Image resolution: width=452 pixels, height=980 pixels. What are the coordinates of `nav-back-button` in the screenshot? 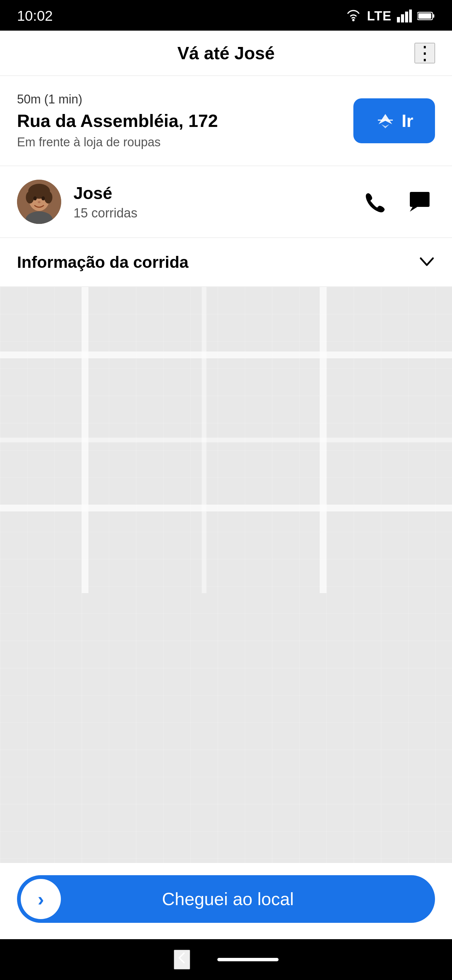 It's located at (182, 959).